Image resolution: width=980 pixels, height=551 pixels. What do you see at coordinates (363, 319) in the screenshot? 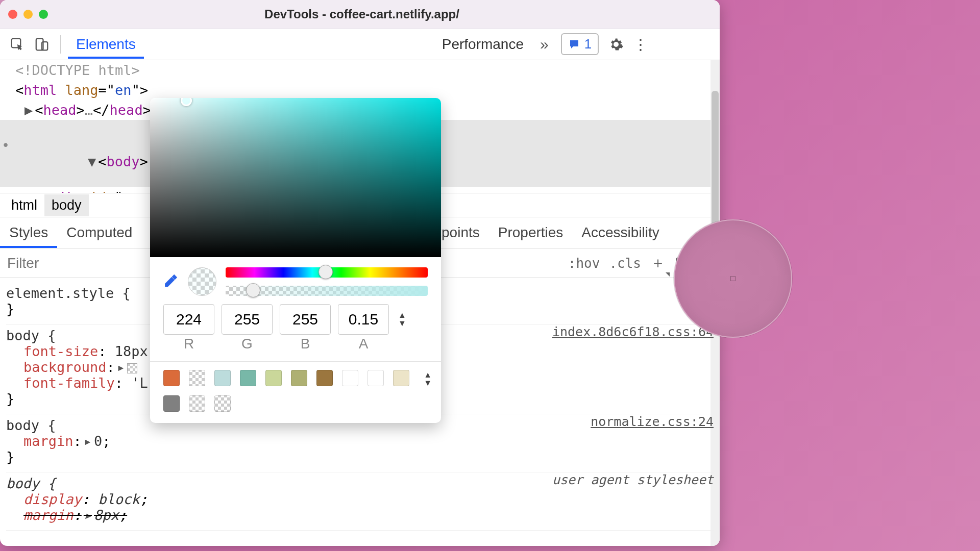
I see `color-a-input` at bounding box center [363, 319].